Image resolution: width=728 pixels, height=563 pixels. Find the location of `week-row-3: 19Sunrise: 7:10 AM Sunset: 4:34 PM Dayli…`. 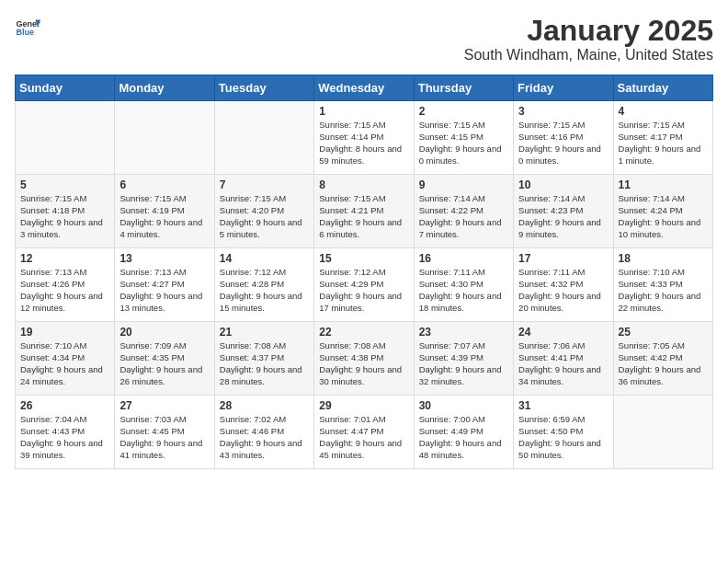

week-row-3: 19Sunrise: 7:10 AM Sunset: 4:34 PM Dayli… is located at coordinates (364, 359).